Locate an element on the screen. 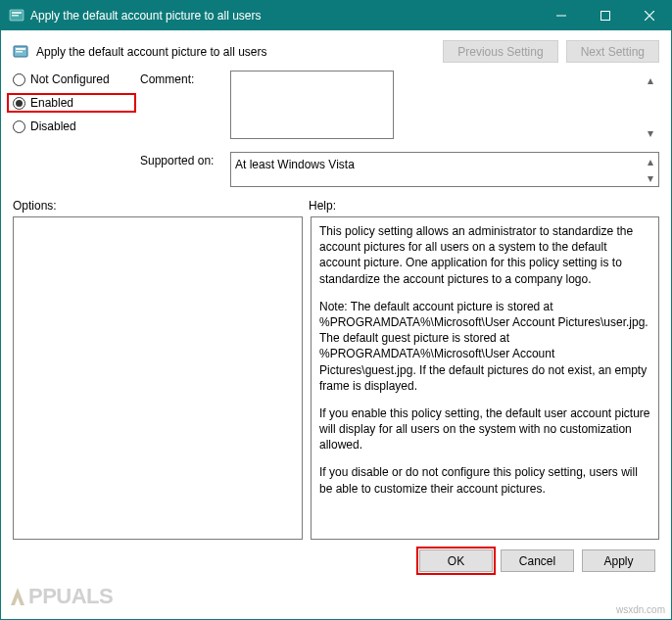 This screenshot has height=620, width=672. help-paragraph: This policy setting allows an administra… is located at coordinates (485, 255).